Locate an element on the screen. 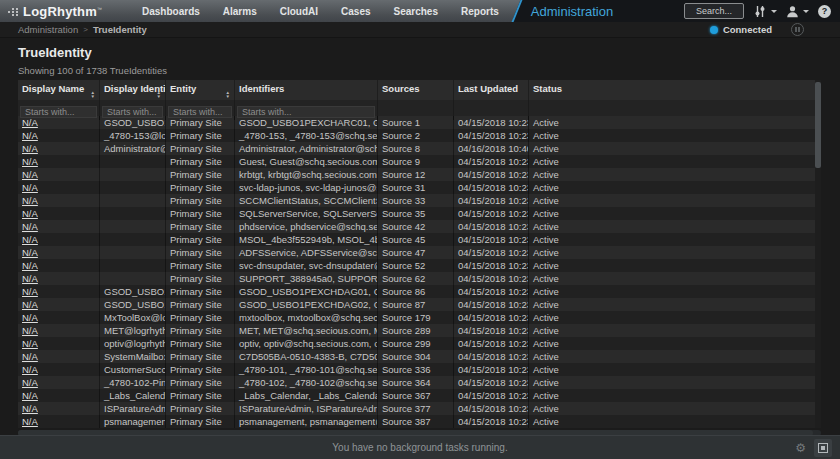  table-row: N/A_4780-102-Ping@...Primary Site_4780-1… is located at coordinates (416, 382).